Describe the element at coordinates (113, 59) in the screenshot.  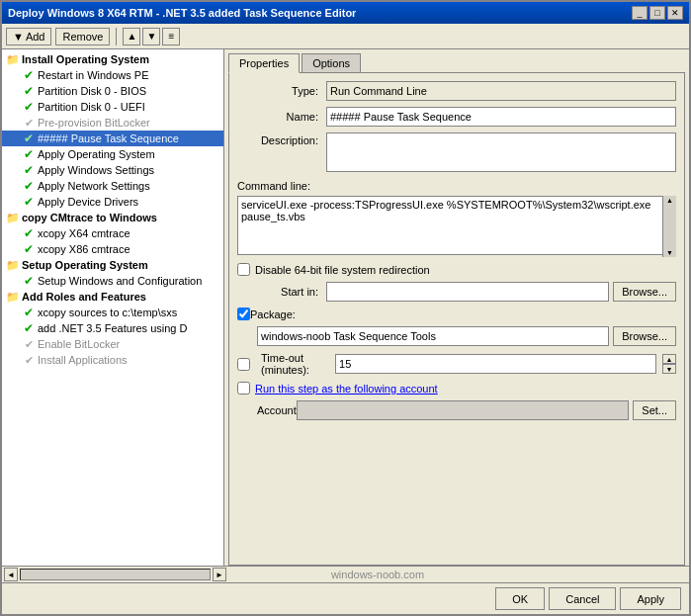
I see `tree-item-install-os: 📁 Install Operating System` at that location.